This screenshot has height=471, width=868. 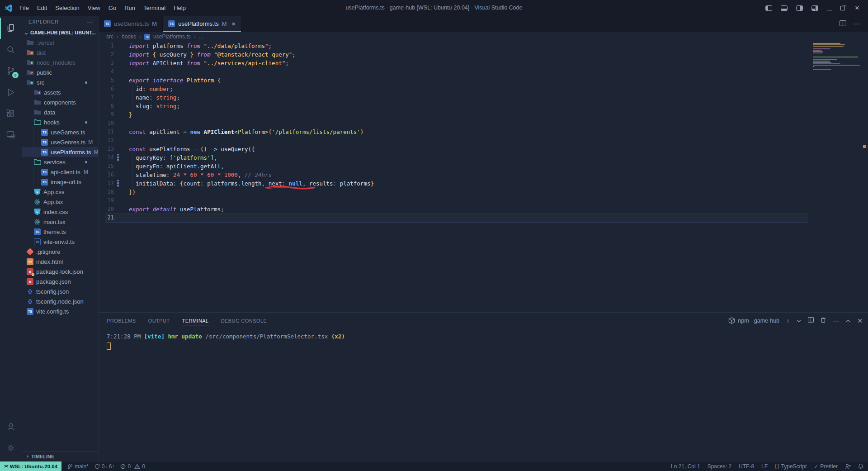 I want to click on code-line-2: 2import { useQuery } from "@tanstack/rea…, so click(x=483, y=54).